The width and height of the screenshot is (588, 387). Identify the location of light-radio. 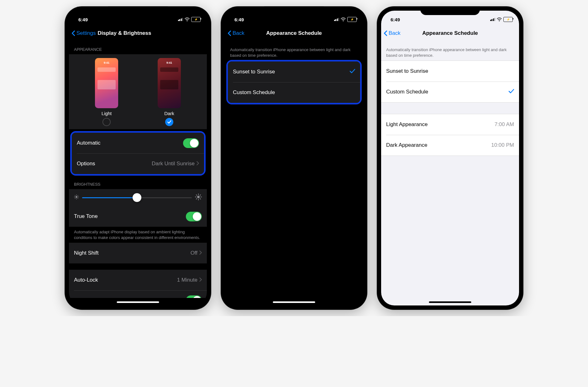
(107, 122).